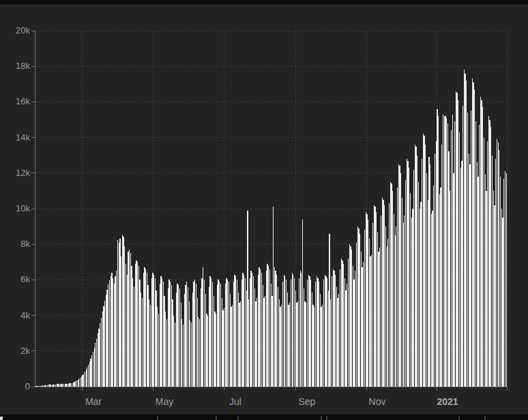  Describe the element at coordinates (15, 31) in the screenshot. I see `y-tick-label: 20k` at that location.